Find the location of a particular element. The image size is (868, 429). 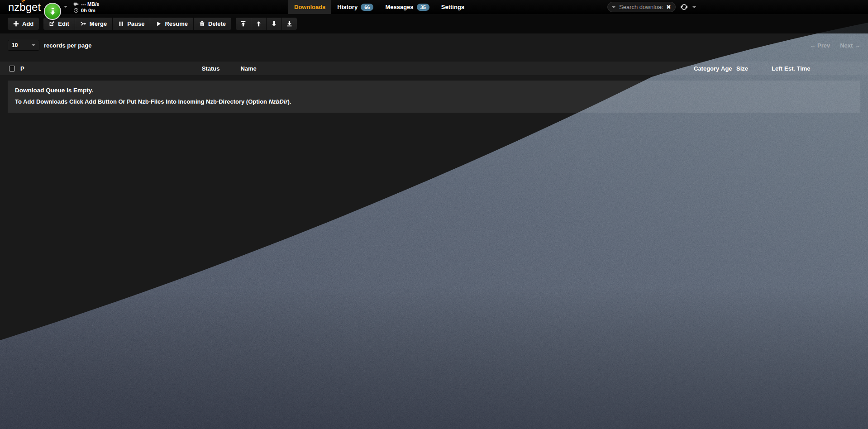

status-summary: --- MB/s 0h 0m is located at coordinates (86, 7).